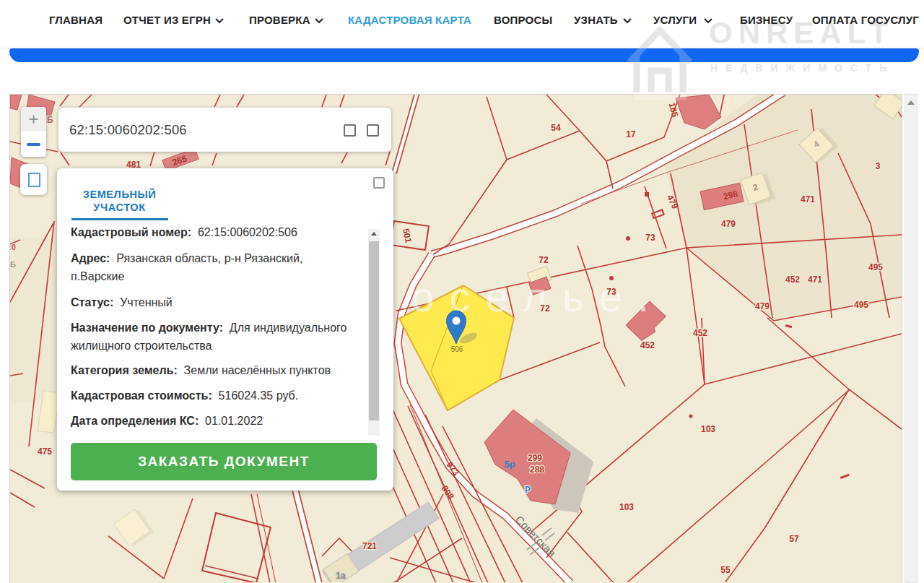 The image size is (924, 583). Describe the element at coordinates (556, 128) in the screenshot. I see `svg-text: 54` at that location.